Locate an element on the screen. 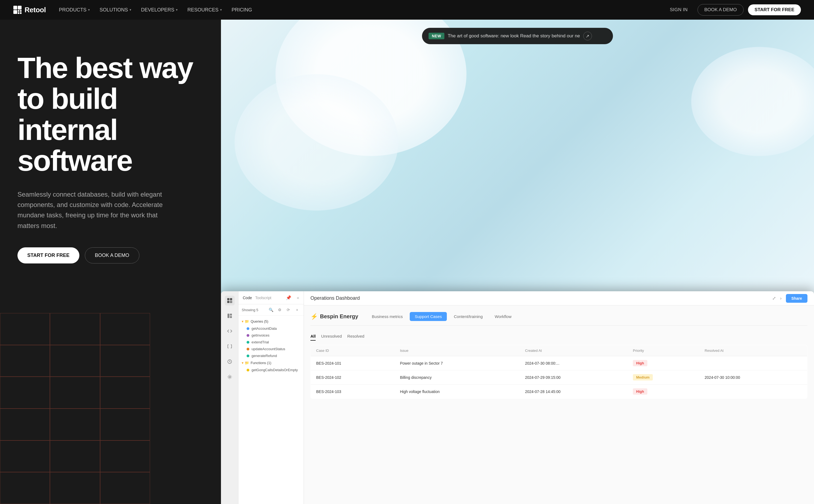  cell-created-at: 2024-07-30 08:00:... is located at coordinates (573, 363).